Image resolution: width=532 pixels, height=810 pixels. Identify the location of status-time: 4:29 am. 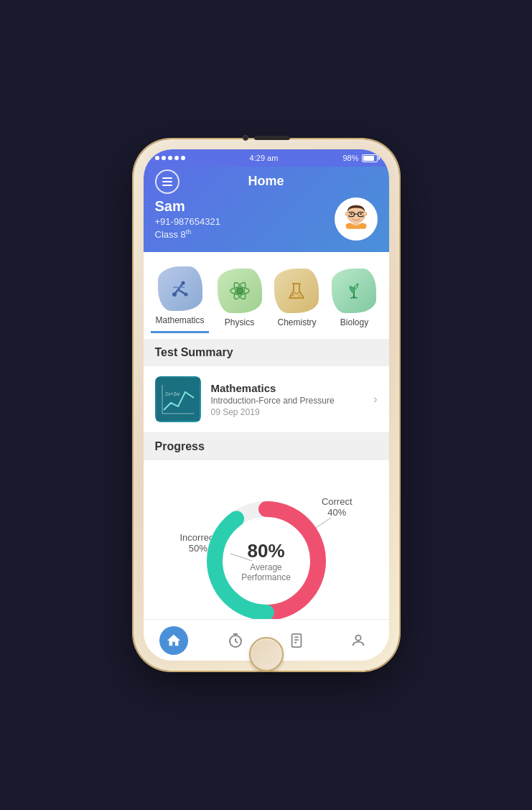
(264, 158).